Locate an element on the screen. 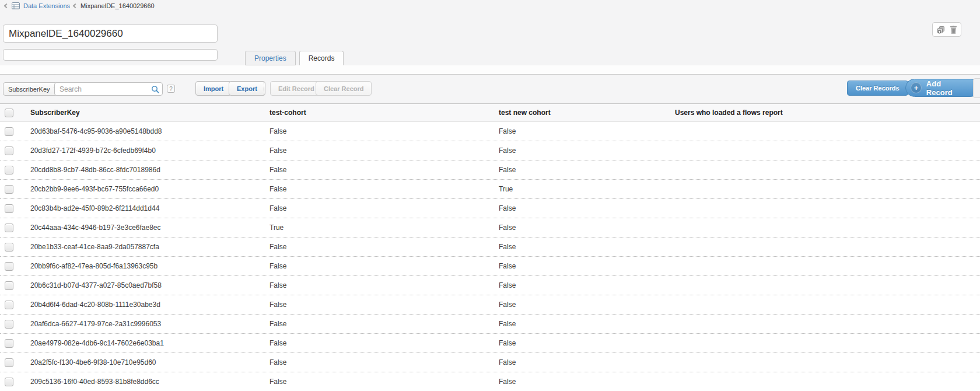 The width and height of the screenshot is (980, 391). copy-icon is located at coordinates (942, 30).